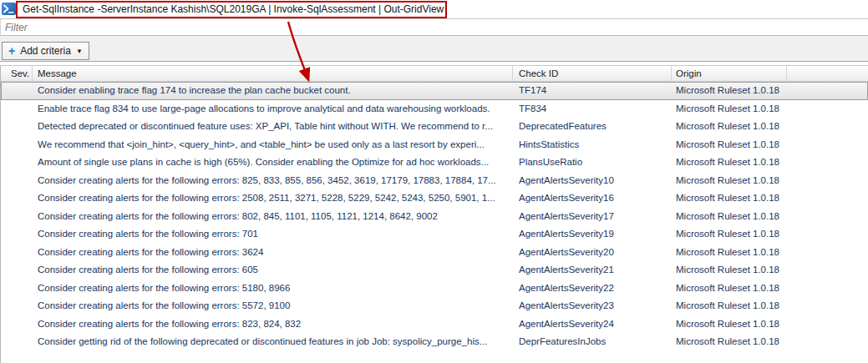 Image resolution: width=868 pixels, height=363 pixels. What do you see at coordinates (434, 28) in the screenshot?
I see `filter-input` at bounding box center [434, 28].